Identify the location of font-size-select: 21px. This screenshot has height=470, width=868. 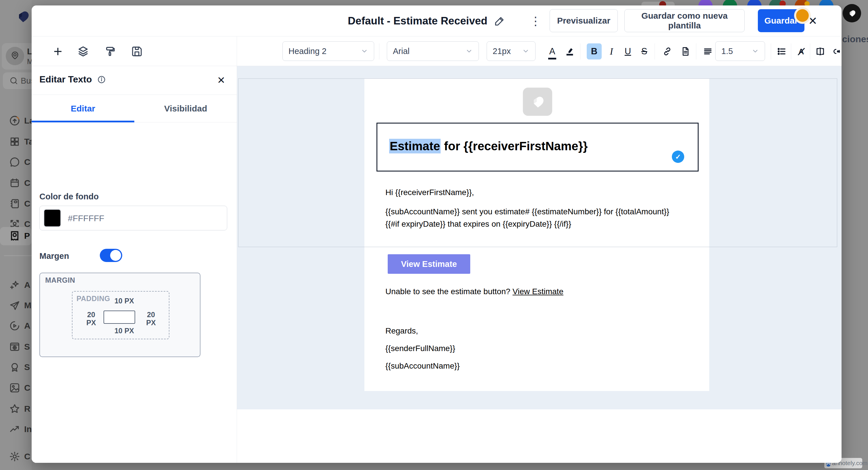
(511, 51).